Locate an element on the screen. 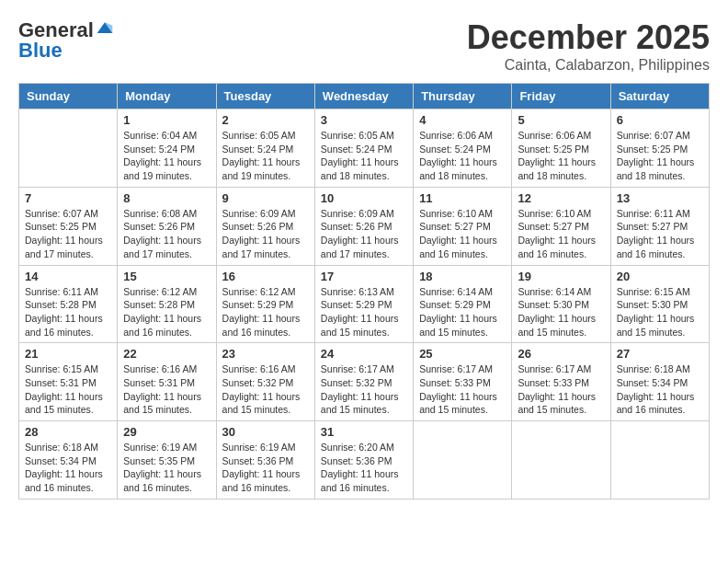 Image resolution: width=728 pixels, height=563 pixels. day-info: Sunrise: 6:04 AMSunset: 5:24 PMDaylight:… is located at coordinates (166, 156).